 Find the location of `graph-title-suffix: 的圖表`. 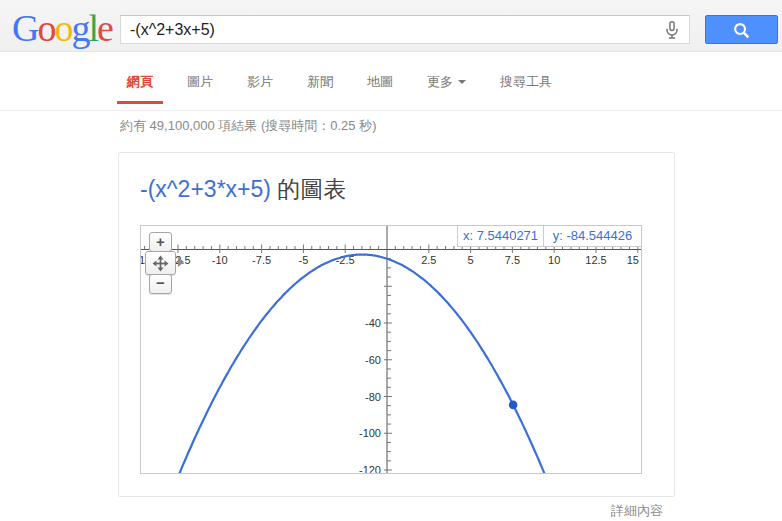

graph-title-suffix: 的圖表 is located at coordinates (308, 189).